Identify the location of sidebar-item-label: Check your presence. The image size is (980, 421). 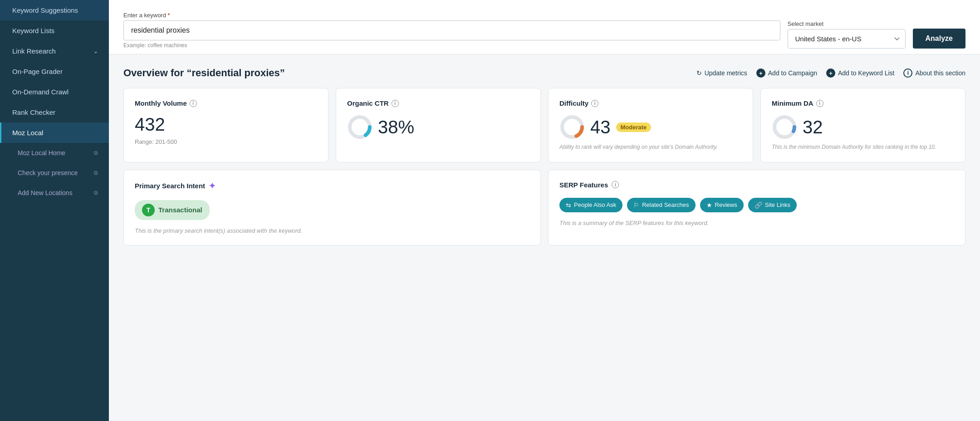
(48, 173).